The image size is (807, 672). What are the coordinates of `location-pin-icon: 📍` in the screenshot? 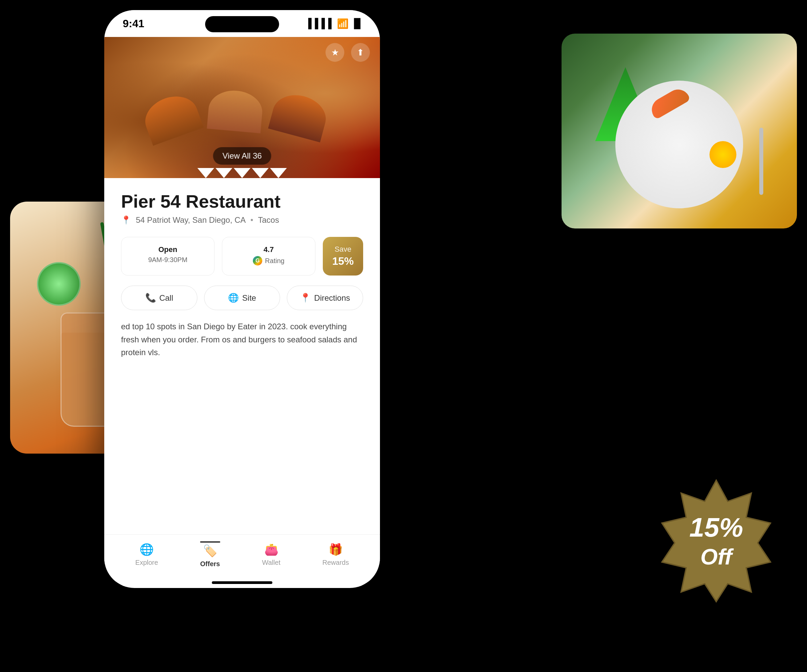 It's located at (126, 220).